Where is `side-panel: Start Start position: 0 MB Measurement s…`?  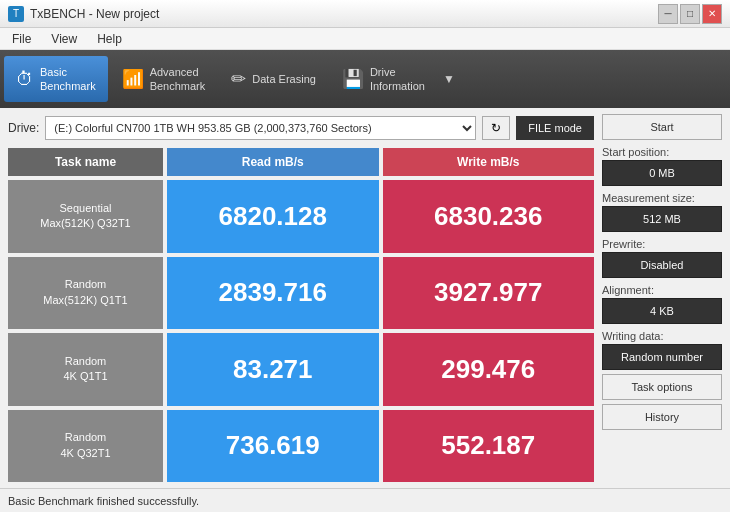
side-panel: Start Start position: 0 MB Measurement s… is located at coordinates (662, 298).